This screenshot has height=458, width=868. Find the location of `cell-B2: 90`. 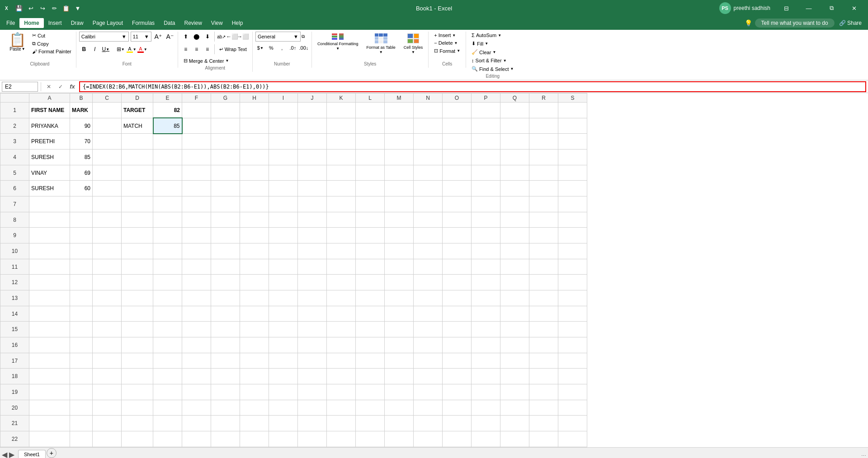

cell-B2: 90 is located at coordinates (81, 126).